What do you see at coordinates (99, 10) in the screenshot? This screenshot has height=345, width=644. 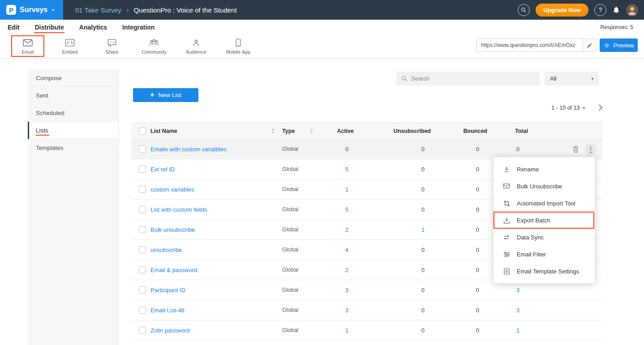 I see `breadcrumb-survey-link: 01 Take Survey` at bounding box center [99, 10].